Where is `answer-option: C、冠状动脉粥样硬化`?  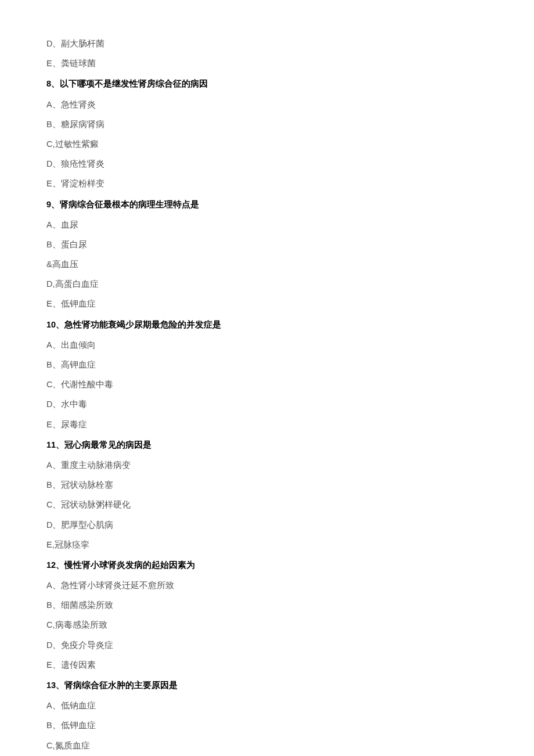
answer-option: C、冠状动脉粥样硬化 is located at coordinates (267, 505).